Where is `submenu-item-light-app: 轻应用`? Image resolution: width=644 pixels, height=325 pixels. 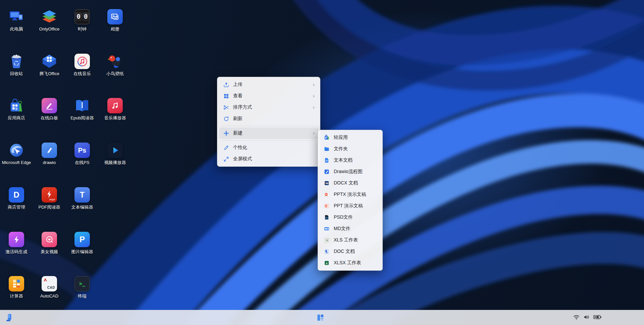 submenu-item-light-app: 轻应用 is located at coordinates (350, 138).